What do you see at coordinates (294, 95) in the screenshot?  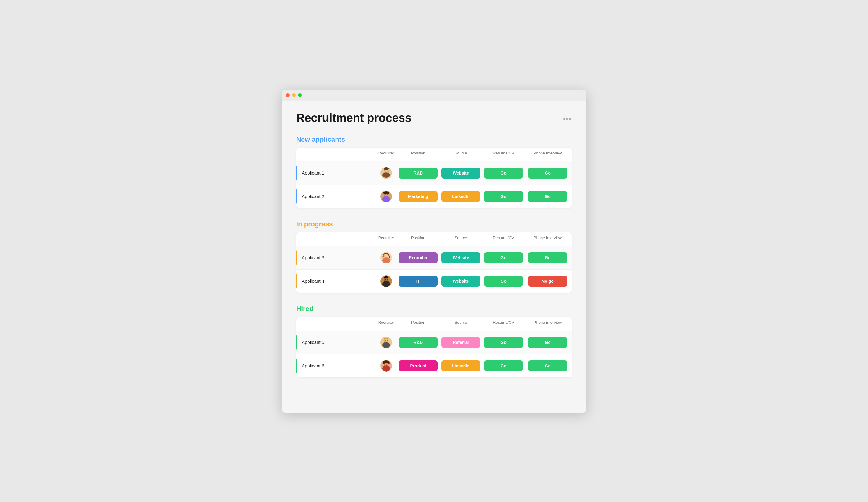 I see `minimize-dot` at bounding box center [294, 95].